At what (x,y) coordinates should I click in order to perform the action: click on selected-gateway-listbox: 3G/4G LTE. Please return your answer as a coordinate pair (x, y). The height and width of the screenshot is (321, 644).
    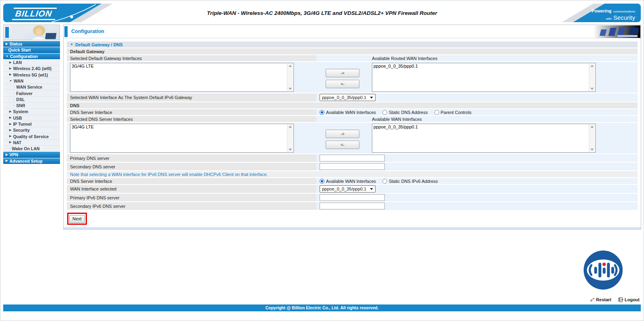
    Looking at the image, I should click on (182, 77).